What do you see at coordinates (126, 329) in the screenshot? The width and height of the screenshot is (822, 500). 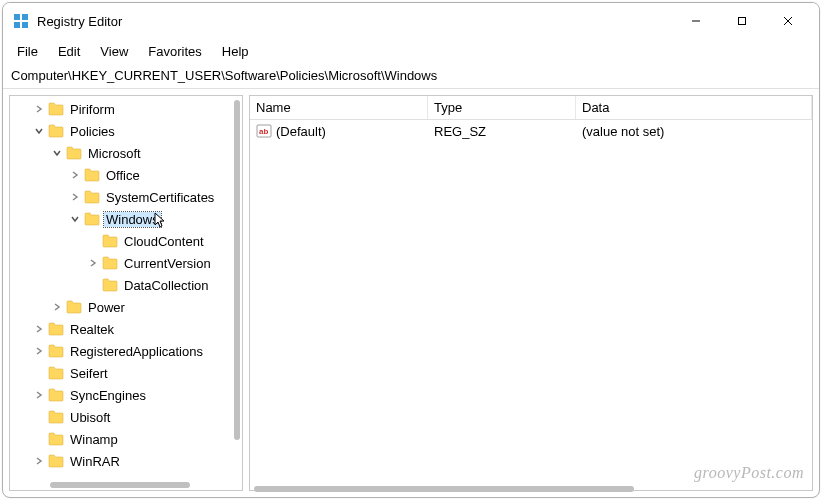 I see `tree-node: Realtek` at bounding box center [126, 329].